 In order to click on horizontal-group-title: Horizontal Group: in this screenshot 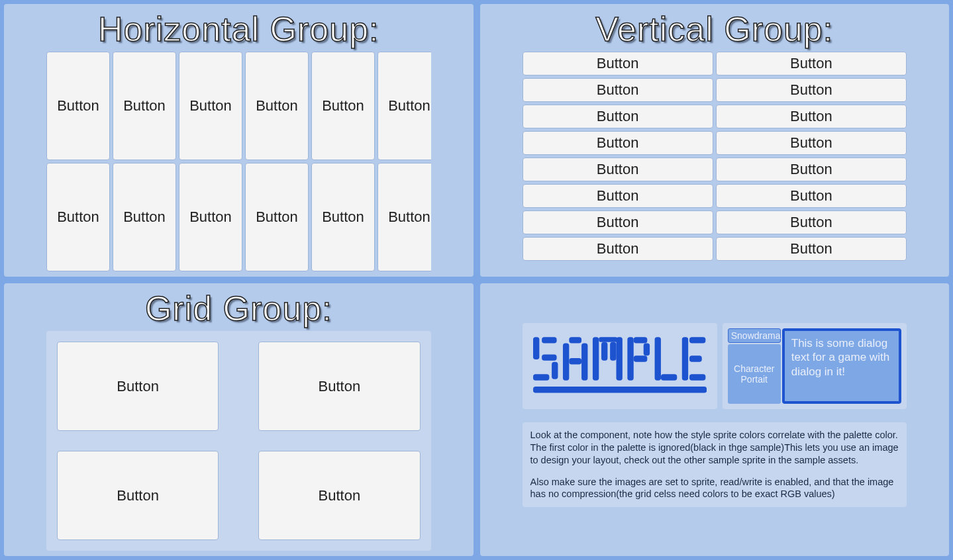, I will do `click(238, 29)`.